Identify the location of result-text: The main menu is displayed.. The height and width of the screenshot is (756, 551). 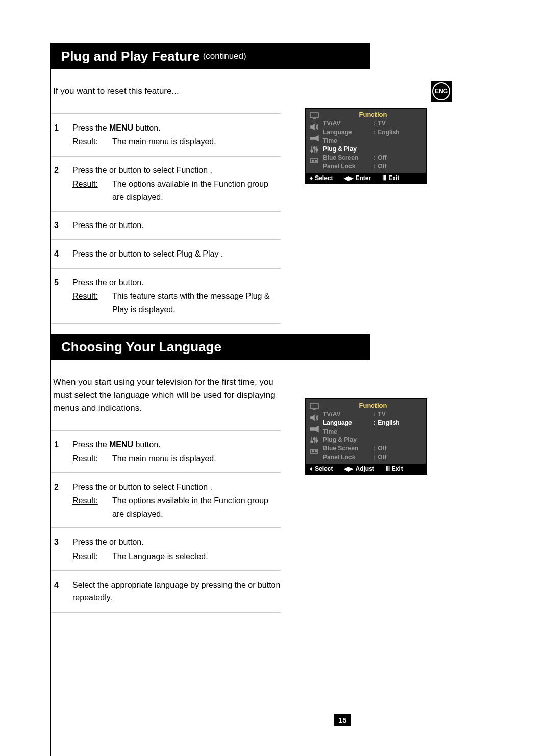
(196, 142).